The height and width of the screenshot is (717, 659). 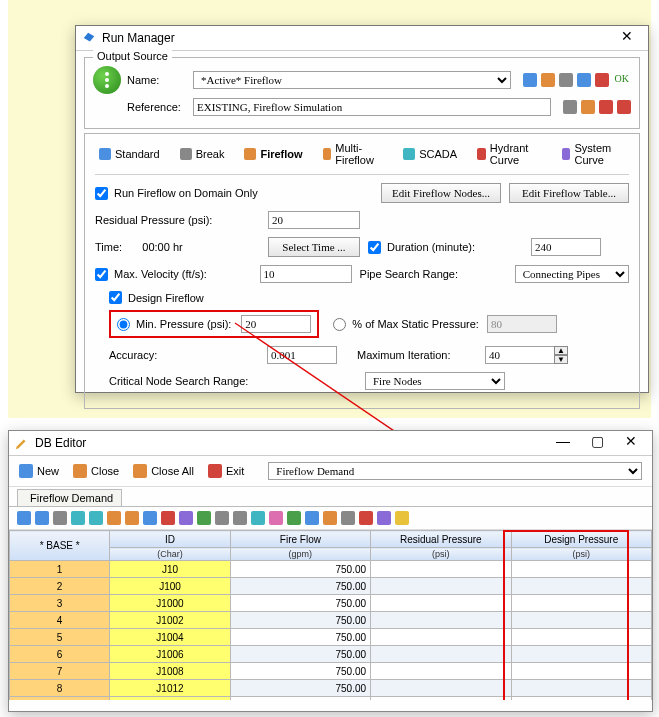 I want to click on edit-fireflow-table-button: Edit Fireflow Table..., so click(x=569, y=193).